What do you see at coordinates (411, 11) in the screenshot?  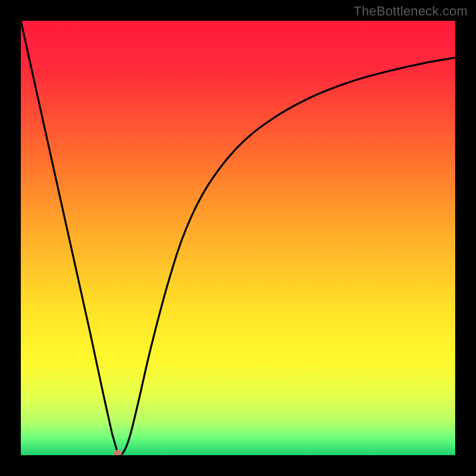 I see `watermark-text: TheBottleneck.com` at bounding box center [411, 11].